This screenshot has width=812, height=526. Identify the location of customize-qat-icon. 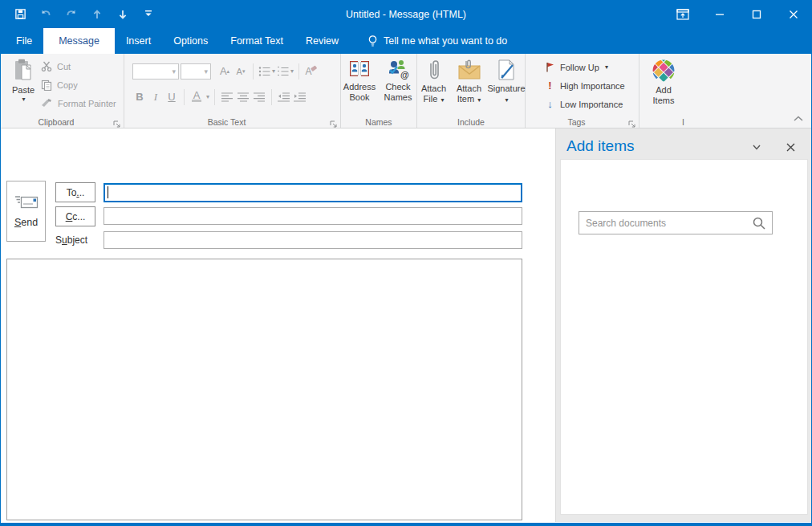
(148, 14).